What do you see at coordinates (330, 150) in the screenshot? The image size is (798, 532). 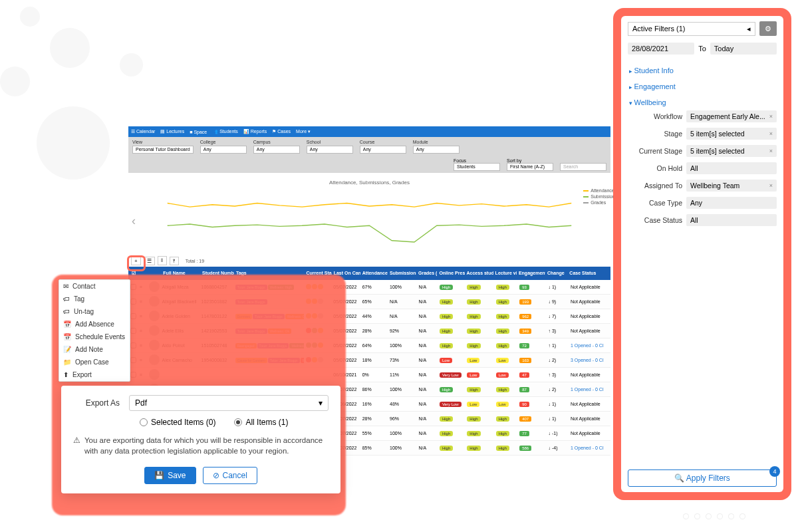 I see `school-select: Any` at bounding box center [330, 150].